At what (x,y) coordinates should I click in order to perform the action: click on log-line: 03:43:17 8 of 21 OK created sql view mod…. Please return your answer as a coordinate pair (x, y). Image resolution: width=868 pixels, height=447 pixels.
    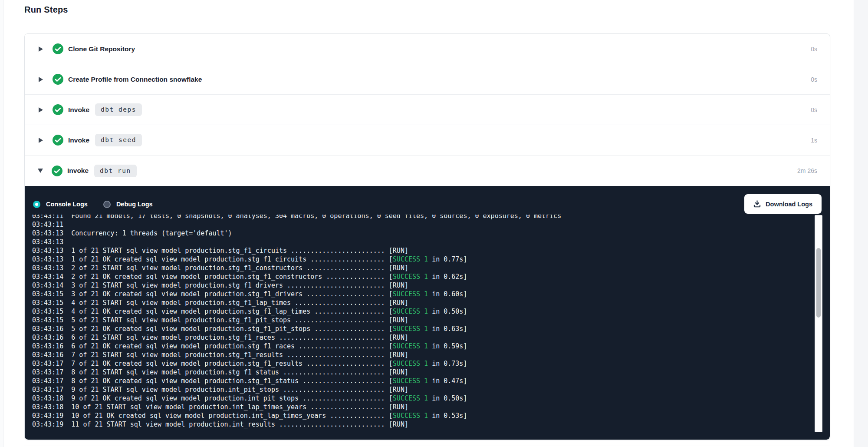
    Looking at the image, I should click on (422, 381).